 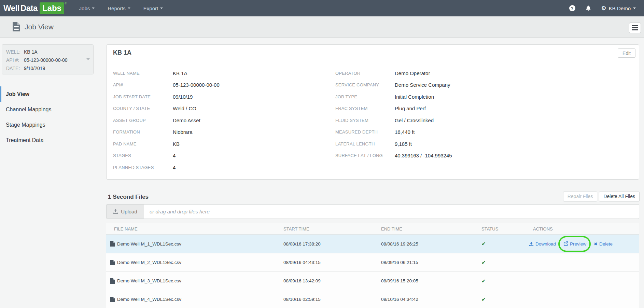 What do you see at coordinates (373, 262) in the screenshot?
I see `table-row: Demo Well M_2_WDL1Sec.csv 08/09/16 04:43…` at bounding box center [373, 262].